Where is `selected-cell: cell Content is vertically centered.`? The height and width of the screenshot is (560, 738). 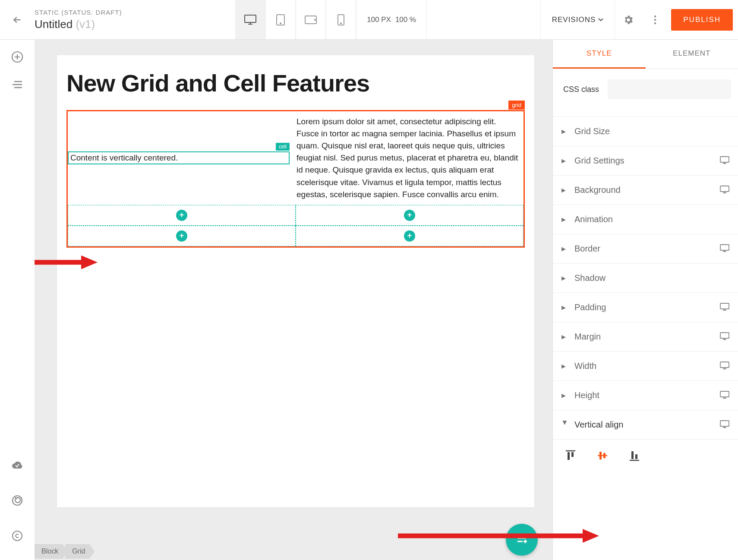
selected-cell: cell Content is vertically centered. is located at coordinates (179, 158).